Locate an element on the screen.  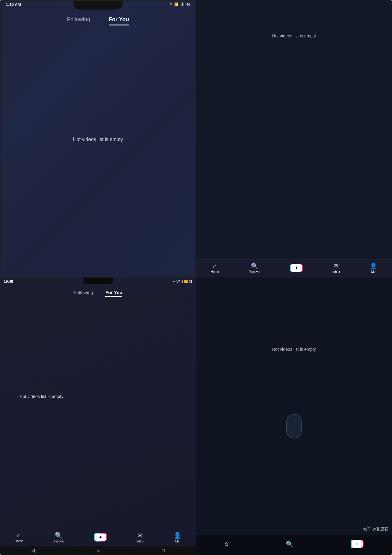
empty-message-2: Hot videos list is empty is located at coordinates (294, 36).